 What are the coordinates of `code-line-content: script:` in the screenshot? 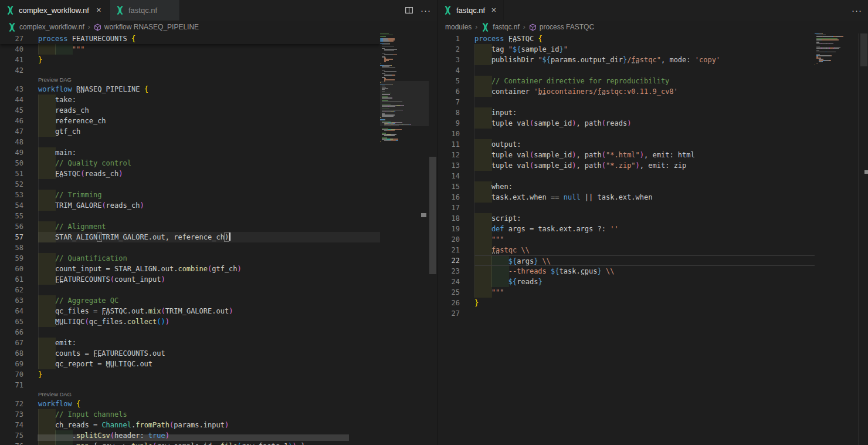 It's located at (645, 218).